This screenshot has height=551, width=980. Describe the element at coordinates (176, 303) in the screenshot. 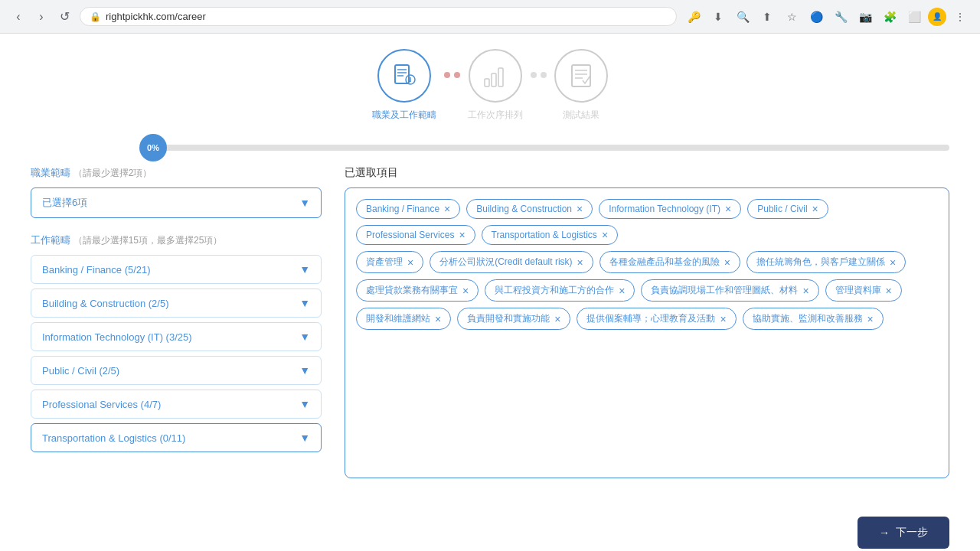

I see `category-item: Building & Construction (2/5) ▼` at that location.